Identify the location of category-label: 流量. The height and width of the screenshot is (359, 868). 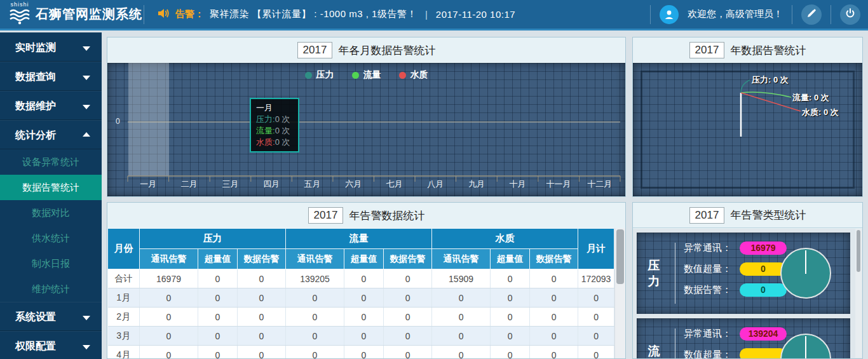
(654, 351).